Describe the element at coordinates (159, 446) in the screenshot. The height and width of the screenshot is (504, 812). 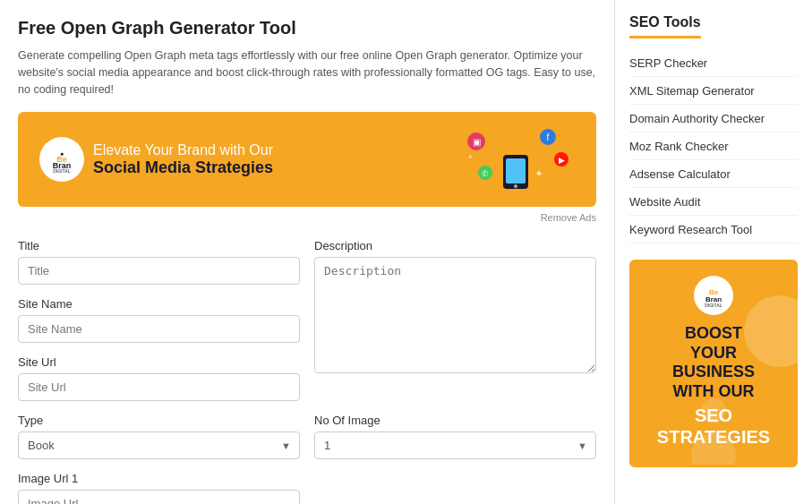
I see `type-select: Book Article Website Profile Music Video` at that location.